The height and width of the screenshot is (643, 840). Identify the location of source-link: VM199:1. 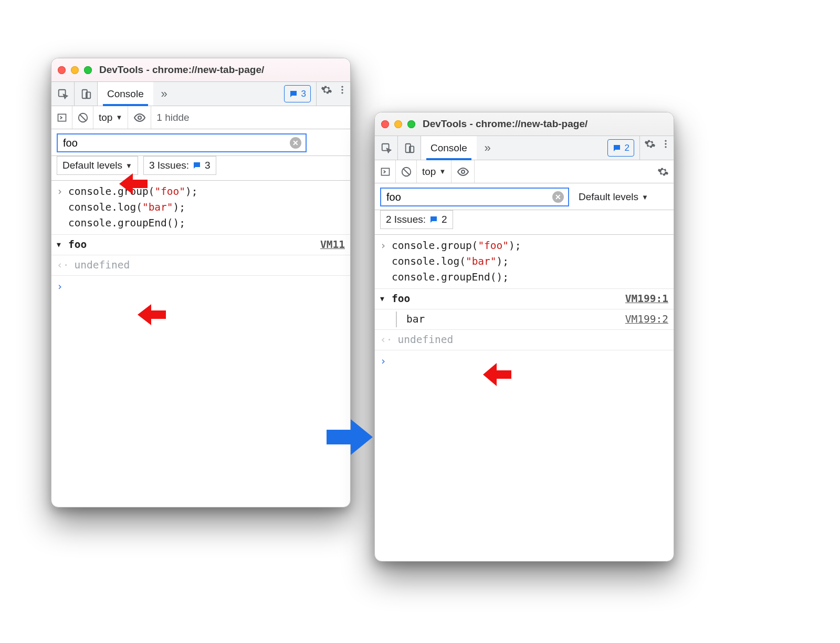
(647, 299).